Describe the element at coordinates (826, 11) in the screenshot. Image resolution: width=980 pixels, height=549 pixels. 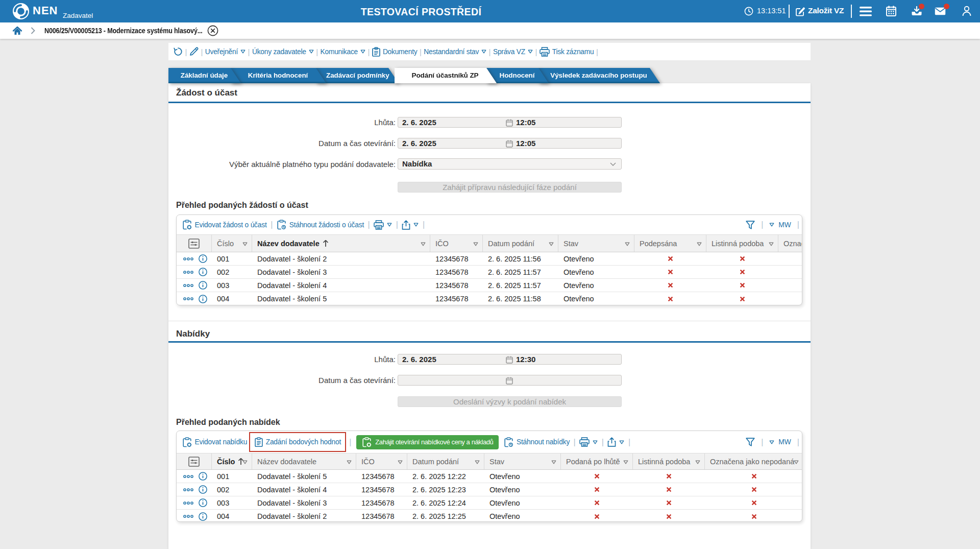
I see `create-vz-button: Založit VZ` at that location.